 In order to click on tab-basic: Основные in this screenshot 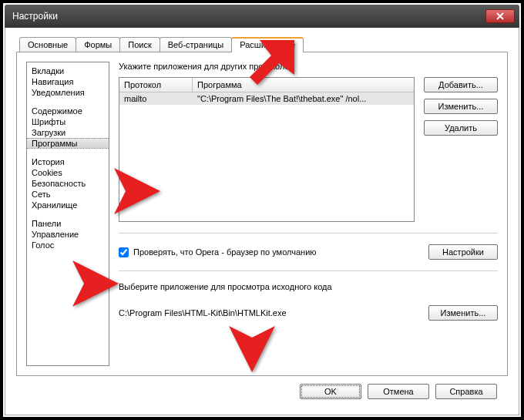, I will do `click(48, 45)`.